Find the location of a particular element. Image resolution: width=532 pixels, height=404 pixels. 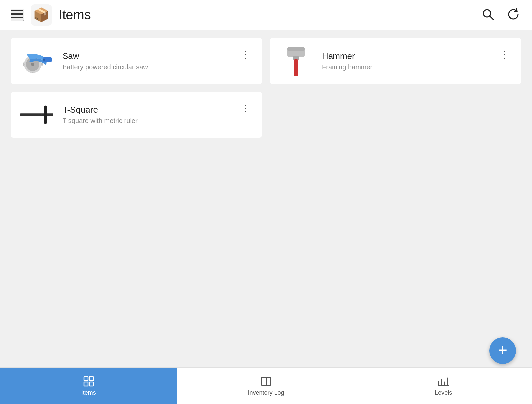

item-name-saw: Saw is located at coordinates (150, 56).